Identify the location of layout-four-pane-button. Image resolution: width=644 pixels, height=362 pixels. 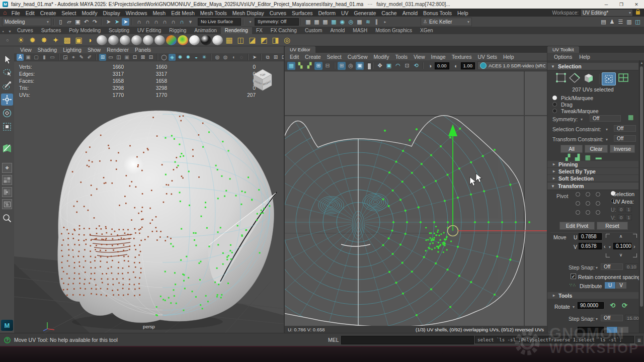
(7, 180).